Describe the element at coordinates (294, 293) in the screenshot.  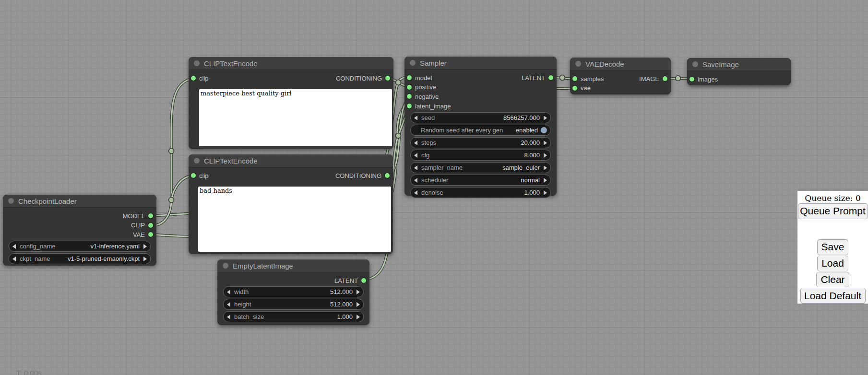
I see `node-empty: EmptyLatentImageLATENTwidth512.000height…` at that location.